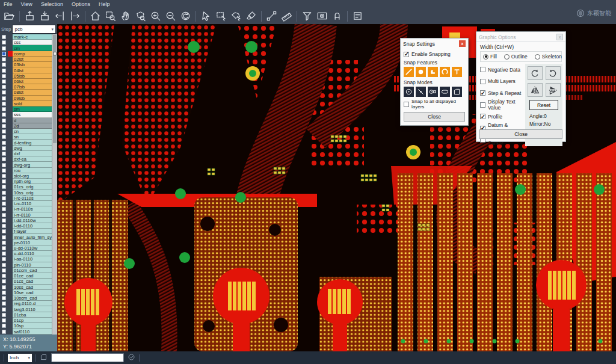 The height and width of the screenshot is (364, 616). I want to click on graphic-dialog-titlebar: Graphic Options x, so click(521, 37).